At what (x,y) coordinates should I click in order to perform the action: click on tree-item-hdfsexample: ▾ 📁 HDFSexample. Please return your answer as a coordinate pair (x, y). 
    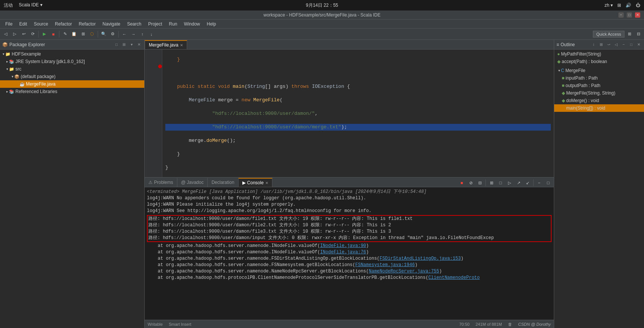
    Looking at the image, I should click on (72, 54).